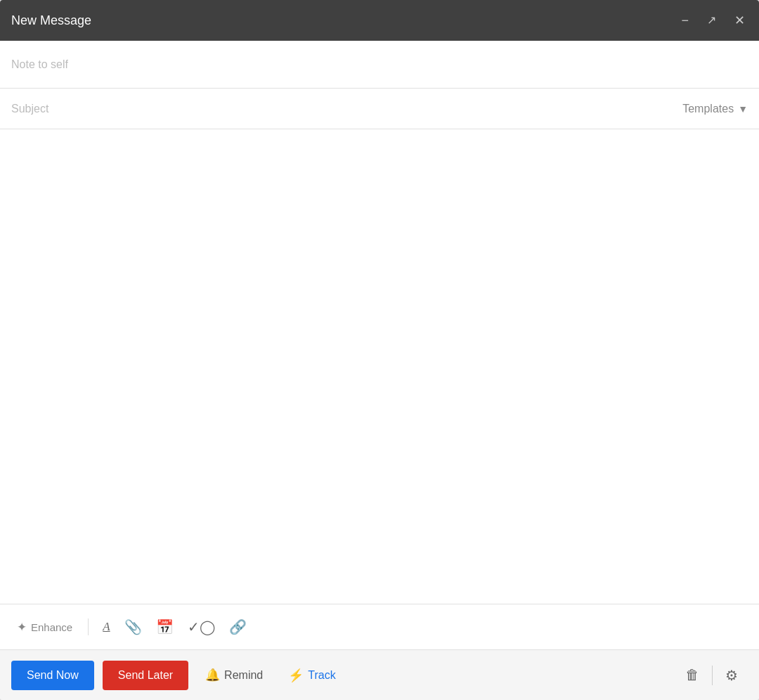 Image resolution: width=759 pixels, height=700 pixels. Describe the element at coordinates (379, 109) in the screenshot. I see `subject-field-container: Templates ▼` at that location.